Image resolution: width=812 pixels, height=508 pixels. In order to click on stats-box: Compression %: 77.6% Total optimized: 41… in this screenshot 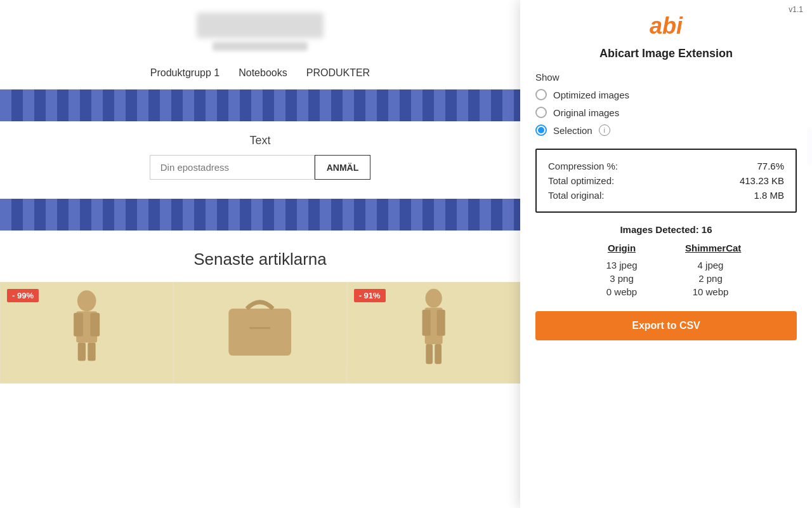, I will do `click(666, 180)`.